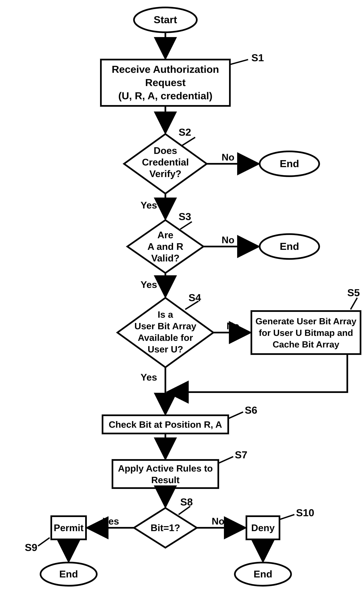 The height and width of the screenshot is (590, 364). What do you see at coordinates (354, 293) in the screenshot?
I see `s5-step-label: S5` at bounding box center [354, 293].